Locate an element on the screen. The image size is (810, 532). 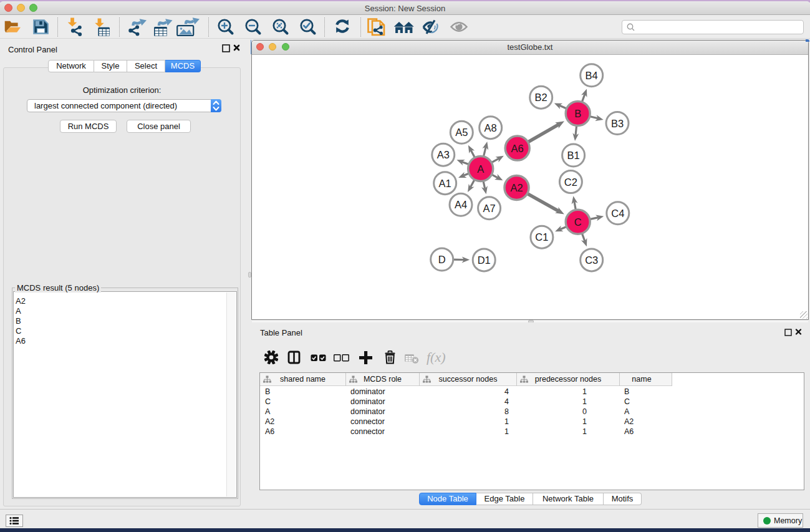
svg-text: A3 is located at coordinates (443, 155).